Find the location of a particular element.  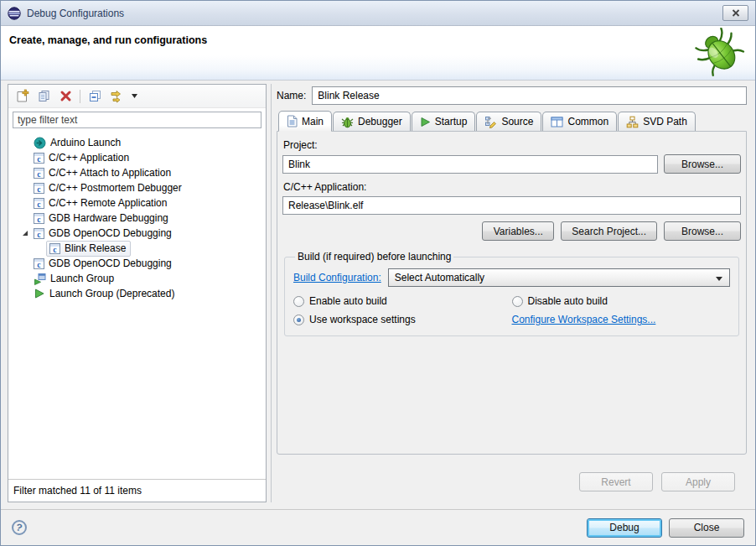

tree-item-label: C/C++ Remote Application is located at coordinates (107, 203).